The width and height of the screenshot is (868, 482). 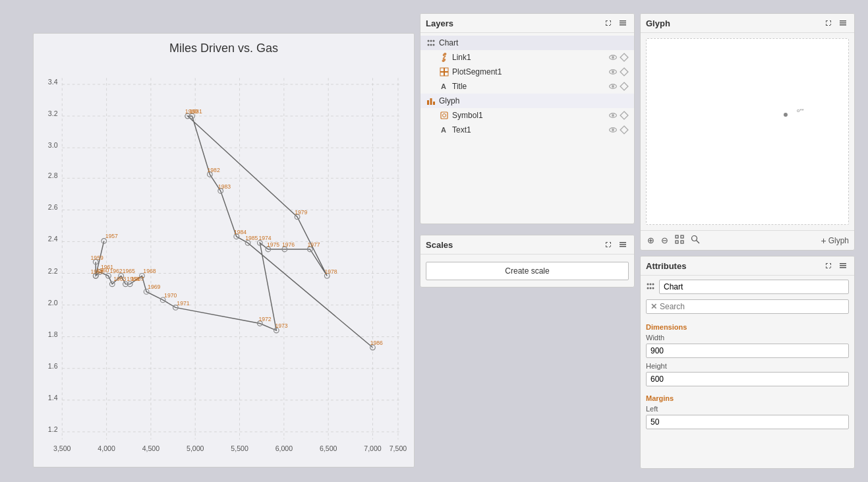 What do you see at coordinates (752, 307) in the screenshot?
I see `search-input` at bounding box center [752, 307].